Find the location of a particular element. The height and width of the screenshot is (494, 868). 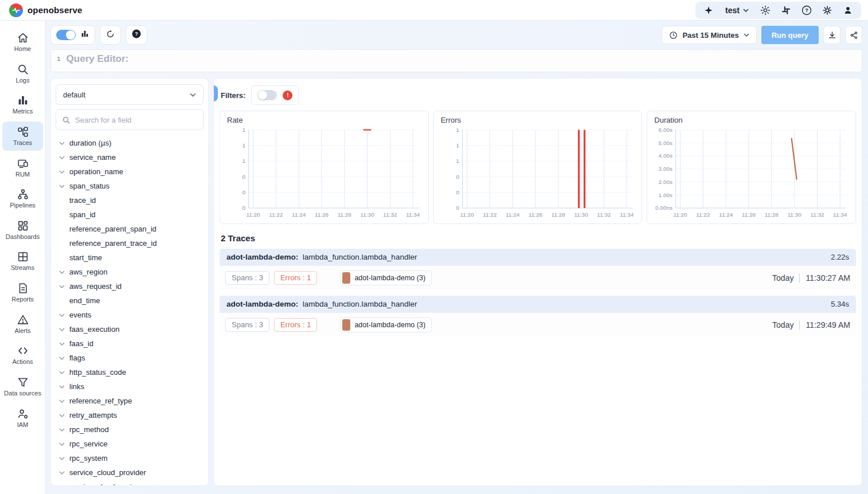

field-item: reference_parent_span_id is located at coordinates (130, 229).